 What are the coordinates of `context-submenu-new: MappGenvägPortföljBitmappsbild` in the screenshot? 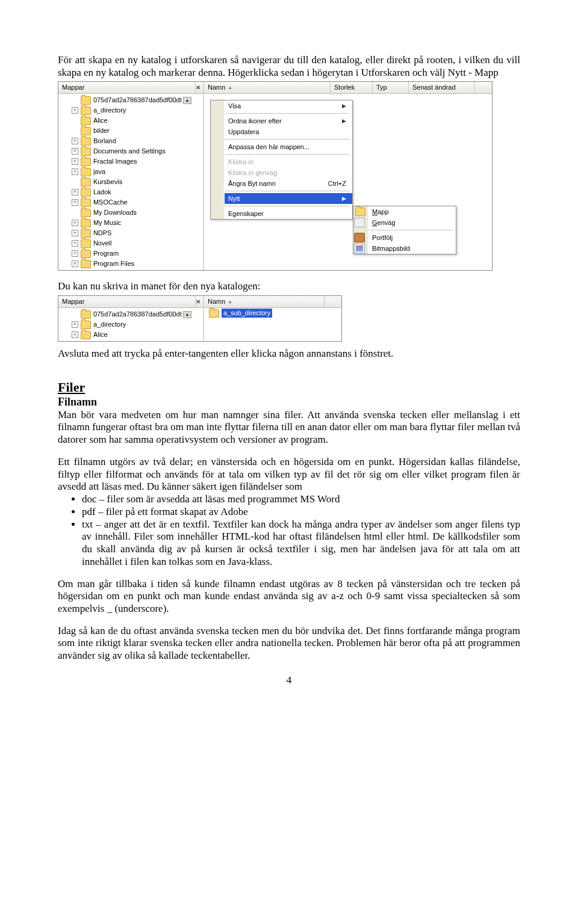 It's located at (405, 230).